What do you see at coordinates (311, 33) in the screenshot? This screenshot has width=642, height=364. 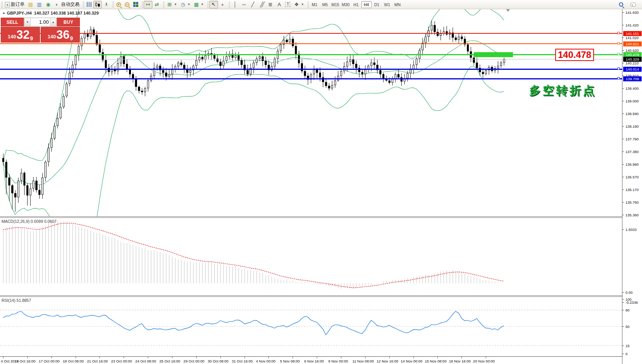 I see `horizontal-line-141.151` at bounding box center [311, 33].